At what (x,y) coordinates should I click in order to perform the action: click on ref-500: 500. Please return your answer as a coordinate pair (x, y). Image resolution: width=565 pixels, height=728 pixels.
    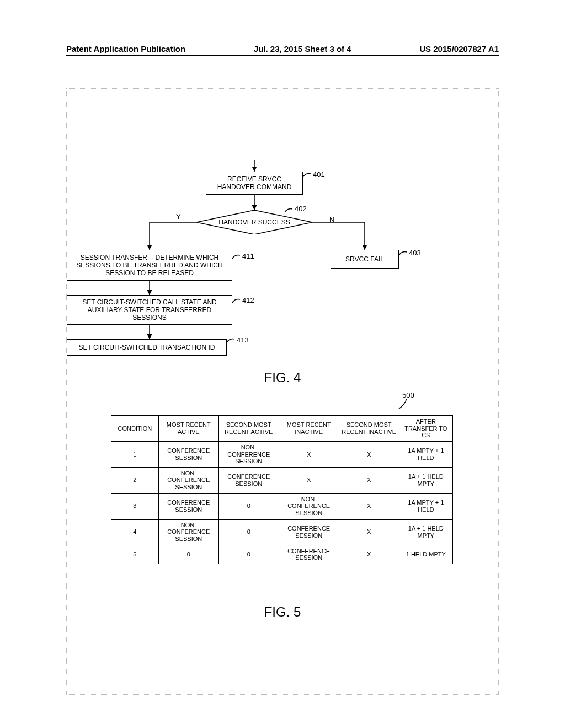
    Looking at the image, I should click on (408, 395).